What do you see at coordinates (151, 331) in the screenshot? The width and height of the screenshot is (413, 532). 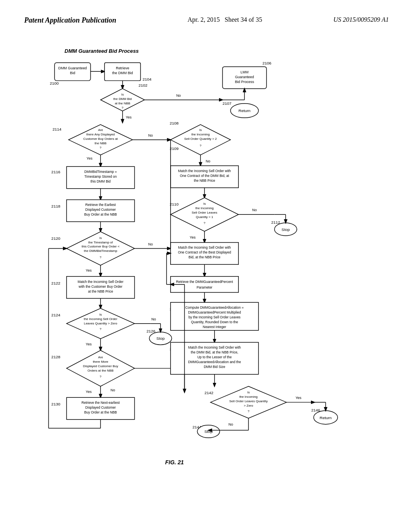 I see `svg-text: 2126` at bounding box center [151, 331].